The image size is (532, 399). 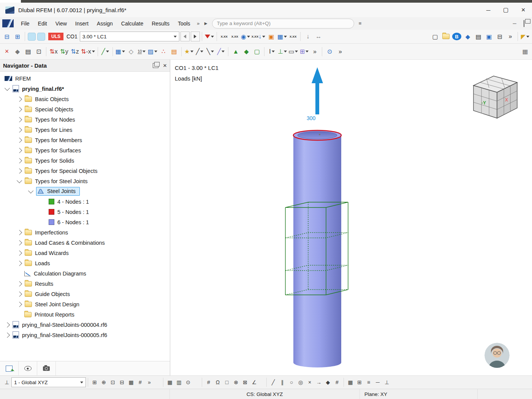 I want to click on guideline-grid-icon: ▦, so click(x=350, y=382).